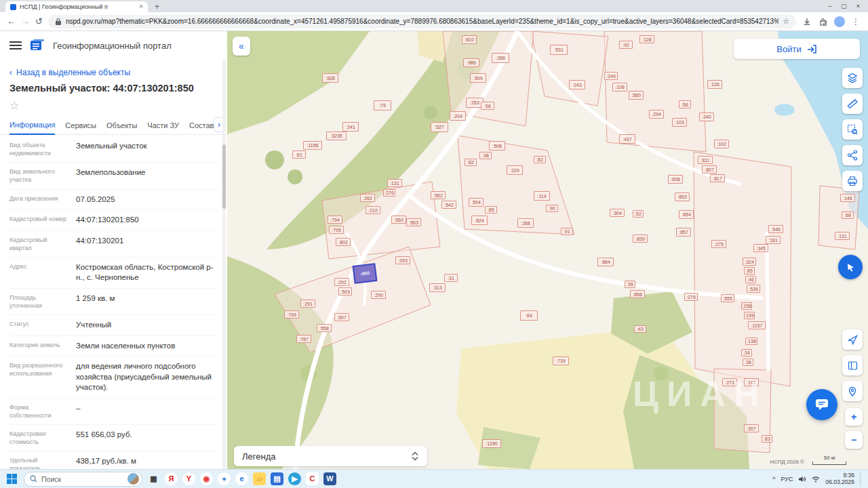  Describe the element at coordinates (707, 117) in the screenshot. I see `parcel-240: :240` at that location.